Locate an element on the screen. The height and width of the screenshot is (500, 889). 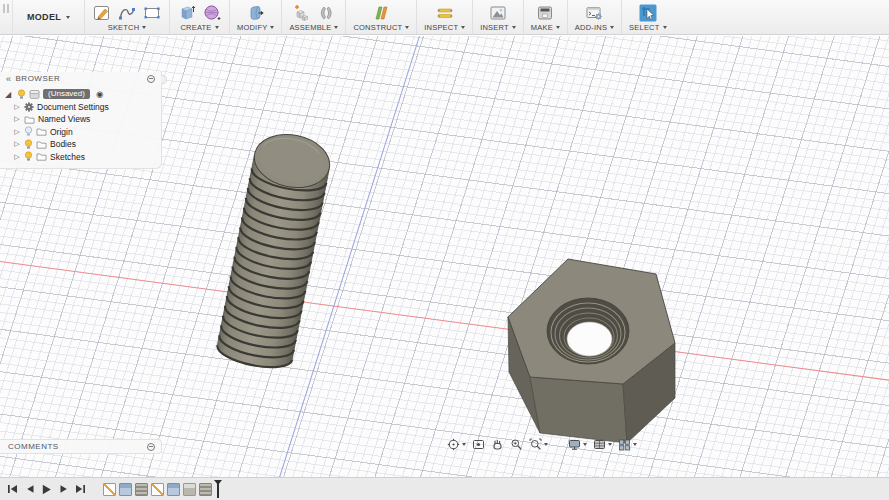
fit-icon is located at coordinates (536, 444).